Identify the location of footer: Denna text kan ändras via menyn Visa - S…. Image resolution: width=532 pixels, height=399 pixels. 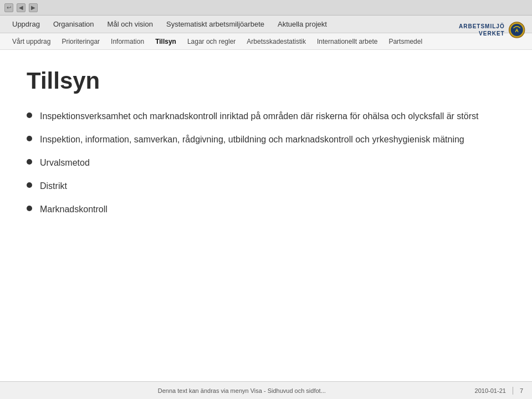
(266, 390).